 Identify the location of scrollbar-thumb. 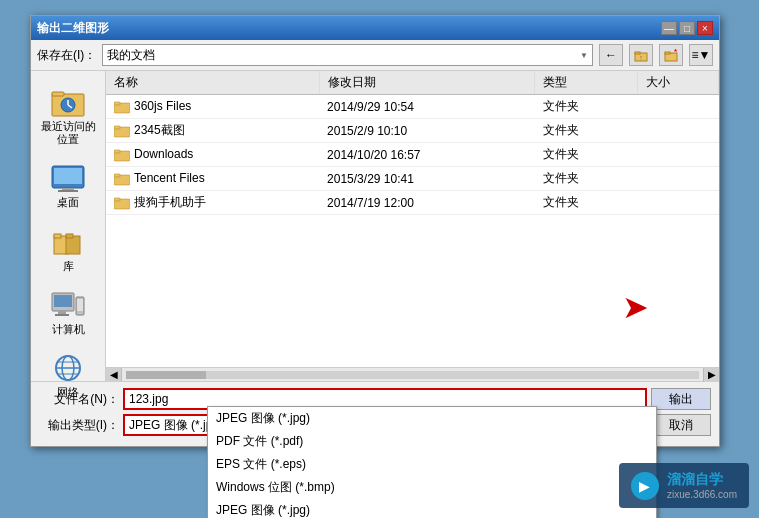
(166, 375).